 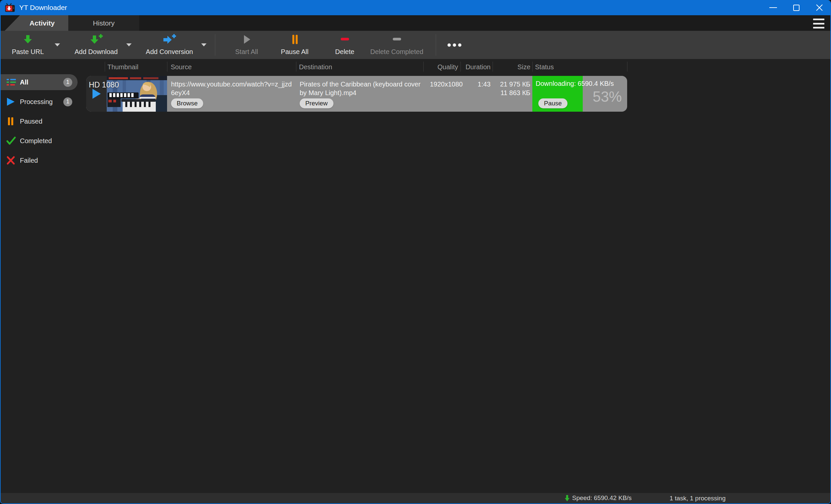 What do you see at coordinates (169, 39) in the screenshot?
I see `add-conversion-icon` at bounding box center [169, 39].